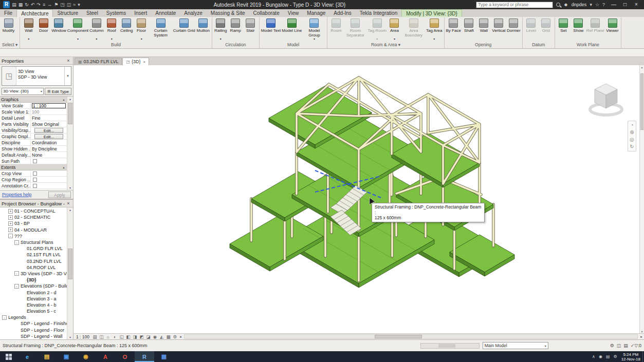  What do you see at coordinates (453, 28) in the screenshot?
I see `ribbon-button-by-face: By Face` at bounding box center [453, 28].